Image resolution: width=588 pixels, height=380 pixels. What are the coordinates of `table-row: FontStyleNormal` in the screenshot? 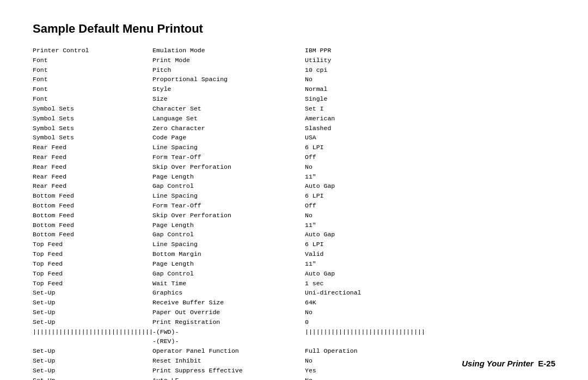 It's located at (294, 89).